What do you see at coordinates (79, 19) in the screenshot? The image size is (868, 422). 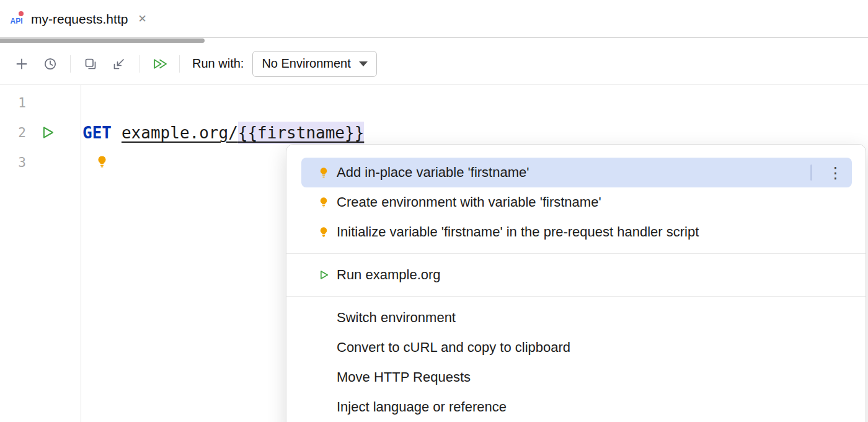 I see `tab-title: my-requests.http` at bounding box center [79, 19].